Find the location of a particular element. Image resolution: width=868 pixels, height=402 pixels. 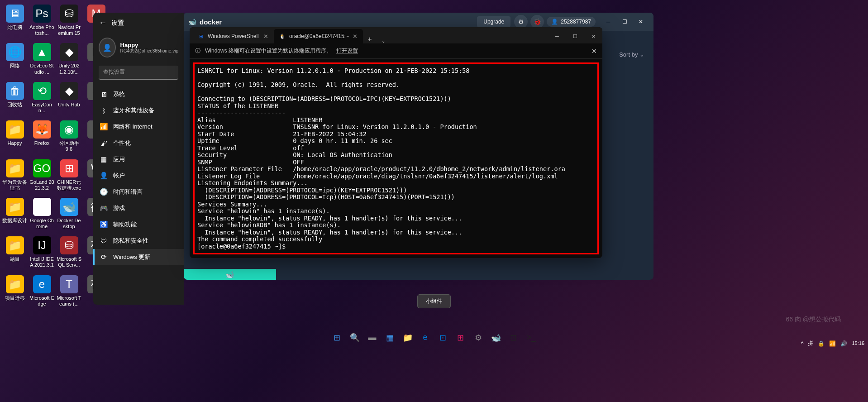

app-icon: e is located at coordinates (42, 284).